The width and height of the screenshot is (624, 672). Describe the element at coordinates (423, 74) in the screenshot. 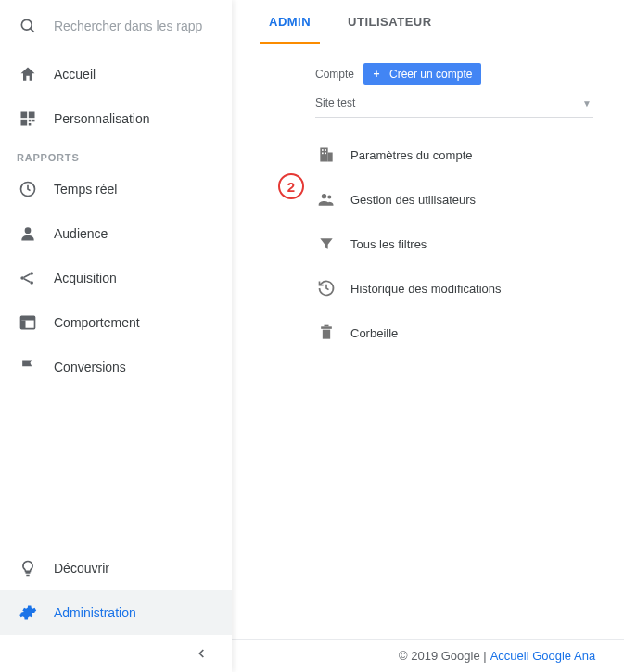

I see `create-account-button: + Créer un compte` at that location.